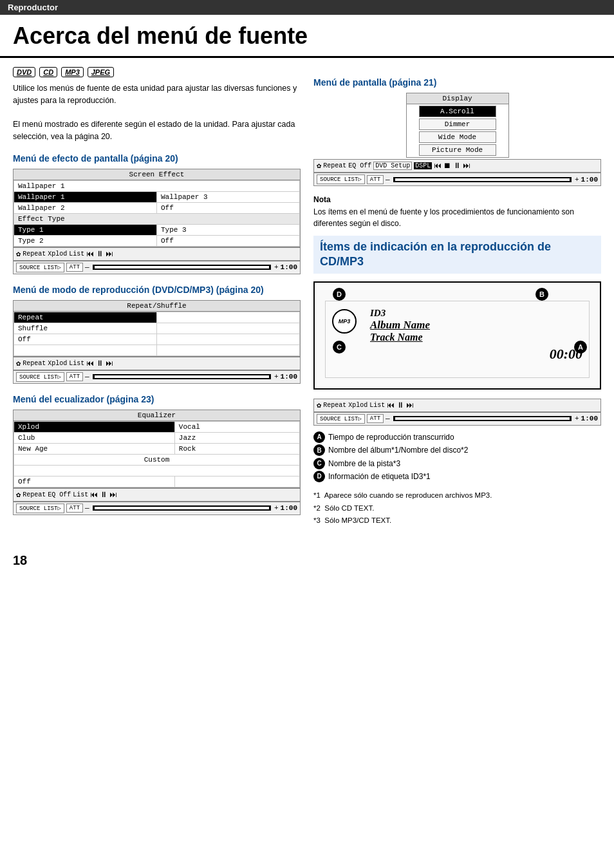 This screenshot has height=868, width=614. Describe the element at coordinates (100, 72) in the screenshot. I see `badge-jpeg: JPEG` at that location.